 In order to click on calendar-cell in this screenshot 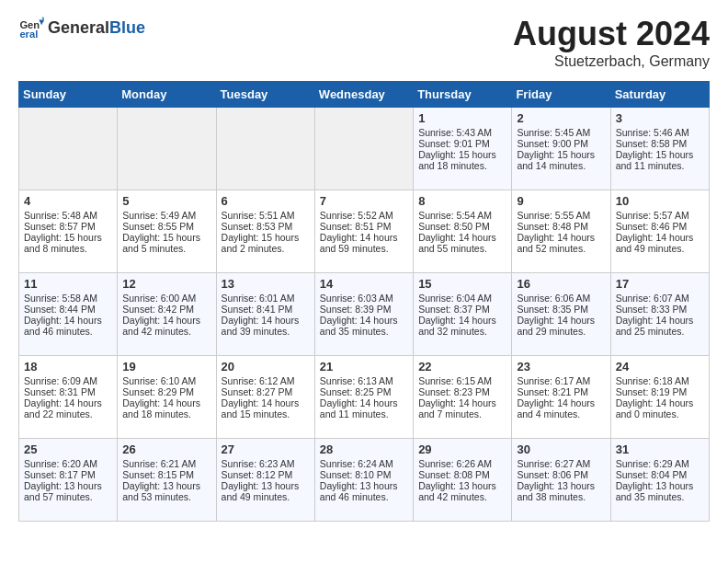, I will do `click(364, 149)`.